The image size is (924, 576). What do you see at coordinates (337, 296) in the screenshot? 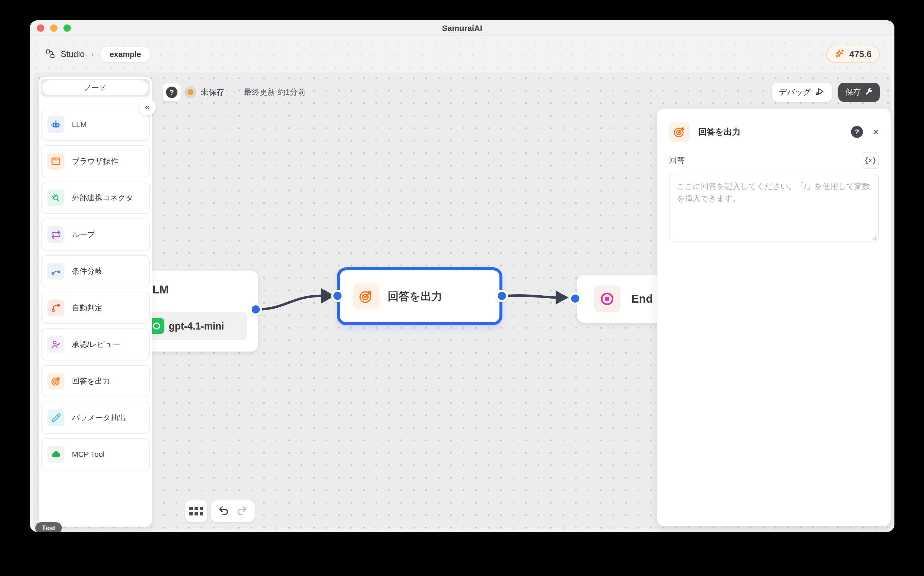
I see `handle-answer-target` at bounding box center [337, 296].